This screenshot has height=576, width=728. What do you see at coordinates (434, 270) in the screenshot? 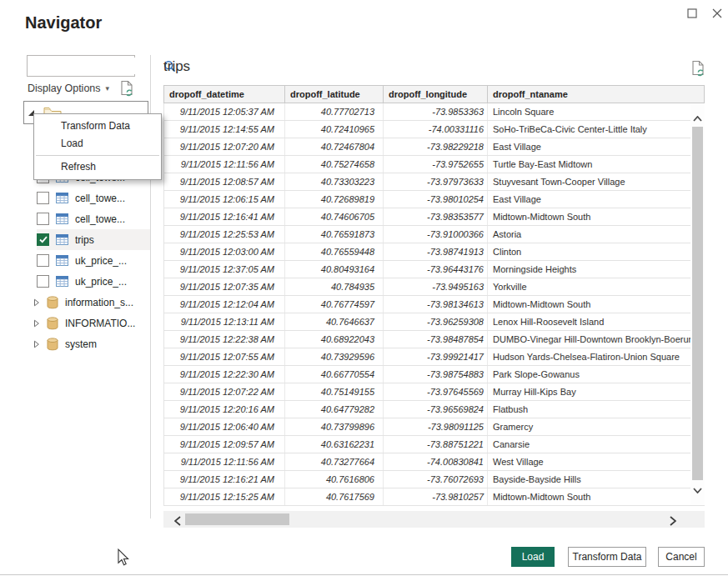
I see `table-row: 9/11/2015 12:37:05 AM40.80493164-73.9644…` at bounding box center [434, 270].